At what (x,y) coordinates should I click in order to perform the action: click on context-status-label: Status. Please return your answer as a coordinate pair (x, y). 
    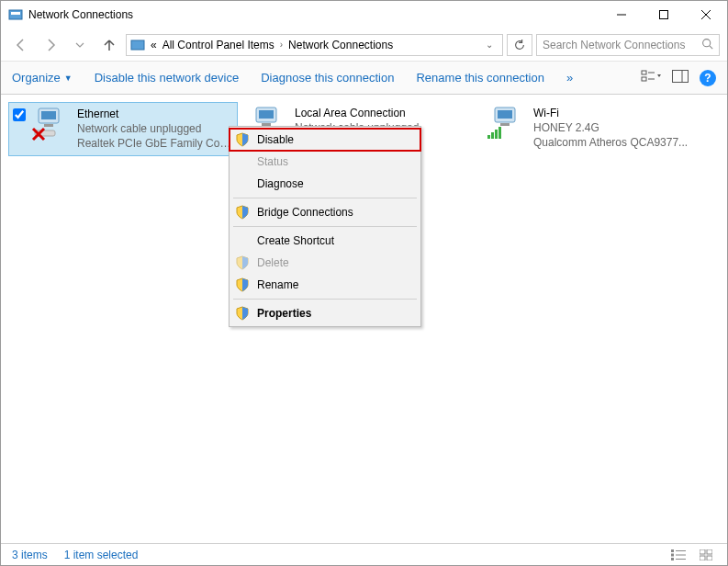
    Looking at the image, I should click on (273, 162).